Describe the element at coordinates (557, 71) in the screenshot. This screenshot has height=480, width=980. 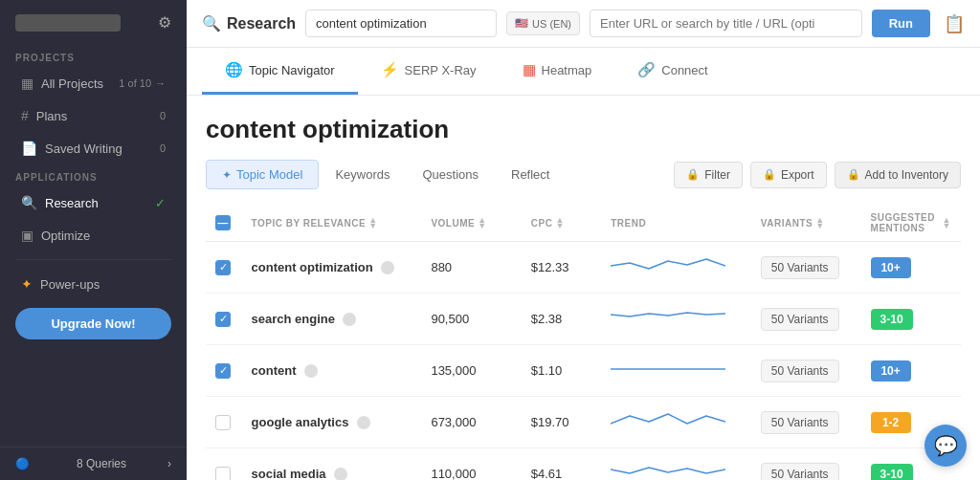
I see `tab-heatmap: ▦ Heatmap` at that location.